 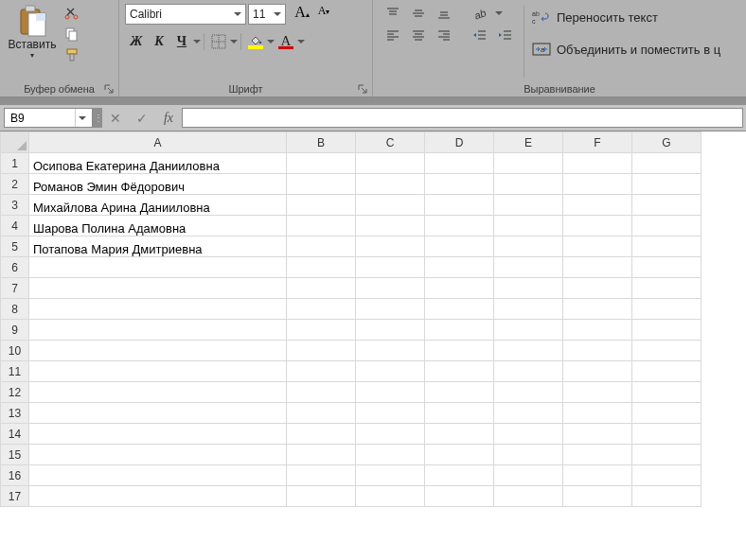 What do you see at coordinates (15, 455) in the screenshot?
I see `row-header: 15` at bounding box center [15, 455].